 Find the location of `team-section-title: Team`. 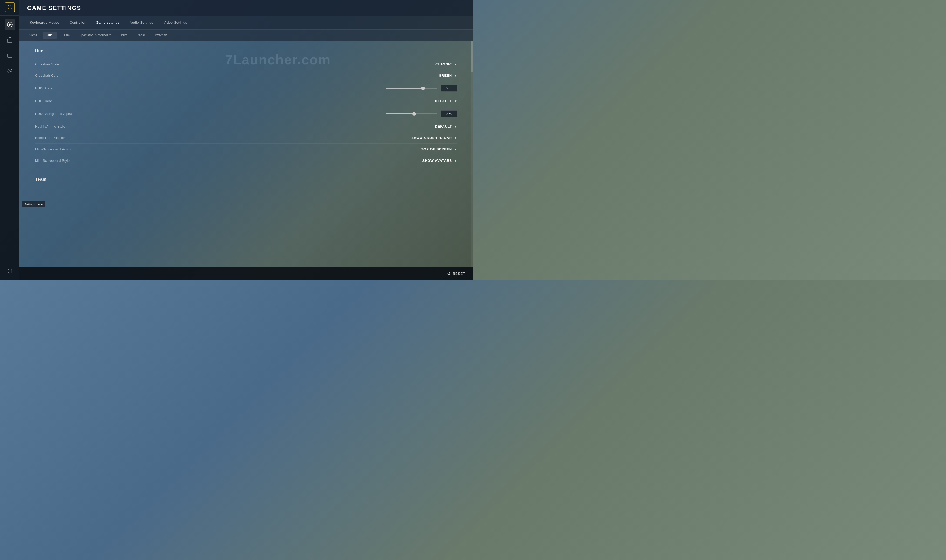

team-section-title: Team is located at coordinates (246, 180).